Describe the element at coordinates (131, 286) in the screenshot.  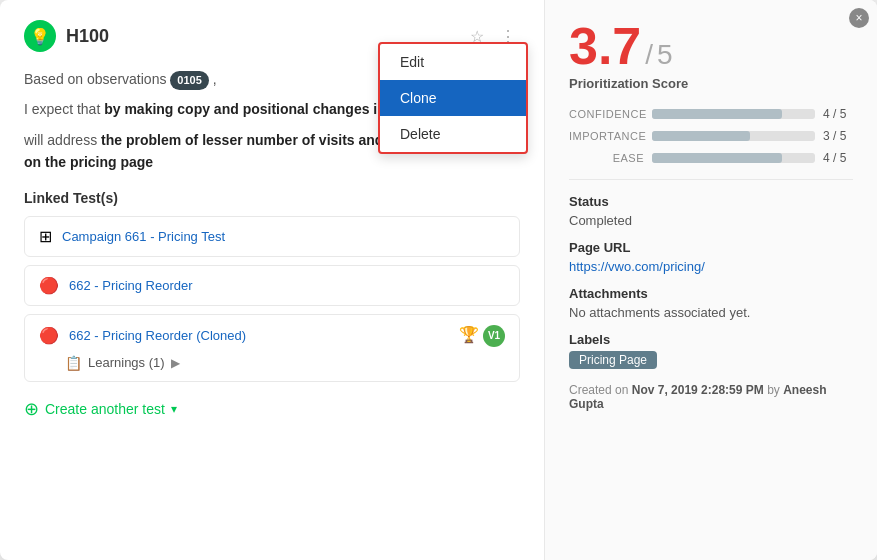
I see `test-name-reorder: 662 - Pricing Reorder` at that location.